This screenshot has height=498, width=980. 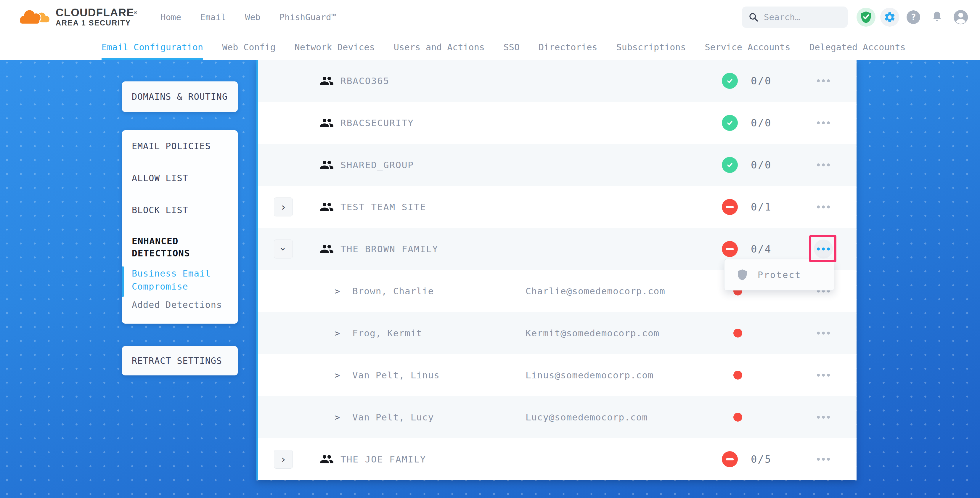 I want to click on tab-sso: SSO, so click(x=512, y=47).